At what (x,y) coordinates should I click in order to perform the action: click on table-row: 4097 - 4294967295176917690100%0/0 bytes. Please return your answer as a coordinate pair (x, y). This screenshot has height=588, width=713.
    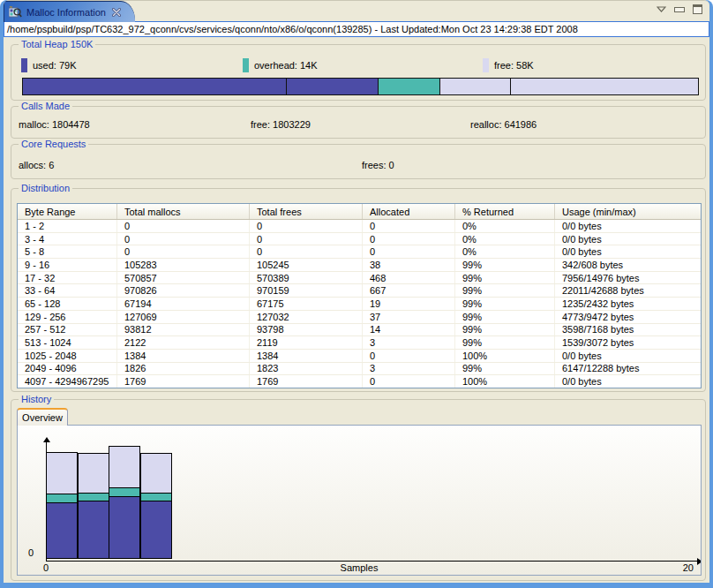
    Looking at the image, I should click on (359, 381).